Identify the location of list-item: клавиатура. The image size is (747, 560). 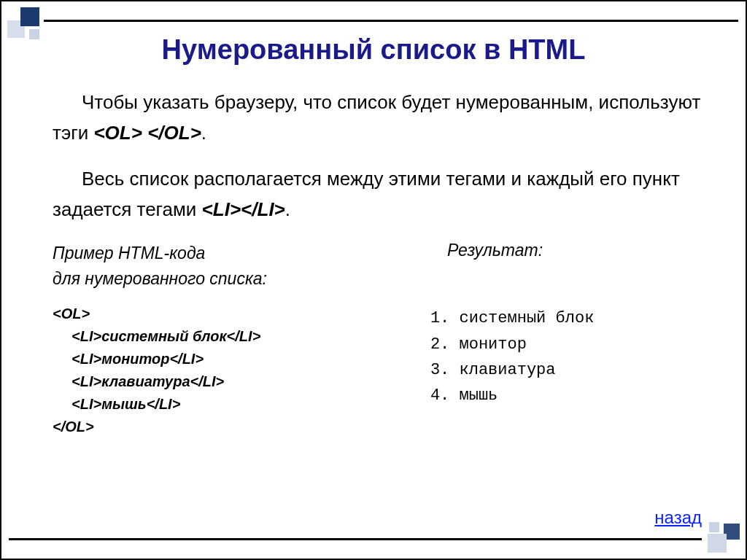
(588, 370).